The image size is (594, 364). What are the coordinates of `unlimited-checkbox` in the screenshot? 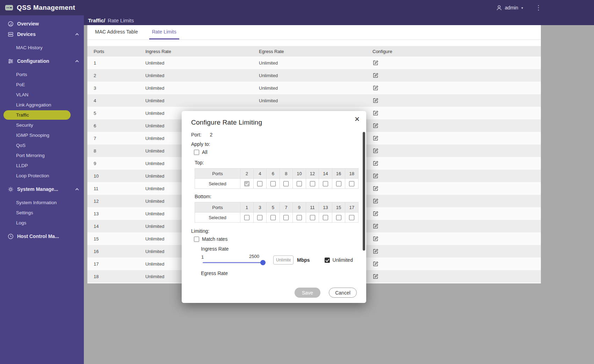 It's located at (327, 260).